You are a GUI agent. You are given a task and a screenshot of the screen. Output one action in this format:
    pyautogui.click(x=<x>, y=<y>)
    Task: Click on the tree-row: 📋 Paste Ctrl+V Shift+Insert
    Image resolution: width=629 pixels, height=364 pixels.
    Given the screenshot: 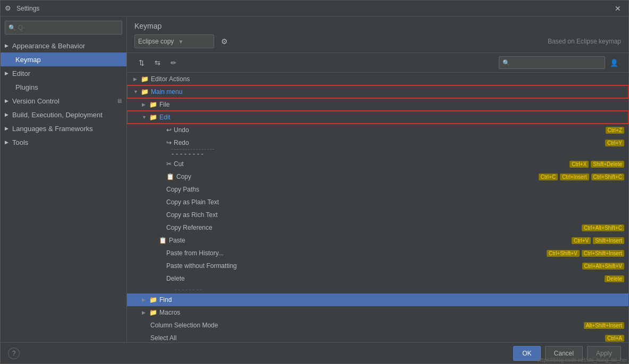 What is the action you would take?
    pyautogui.click(x=378, y=240)
    